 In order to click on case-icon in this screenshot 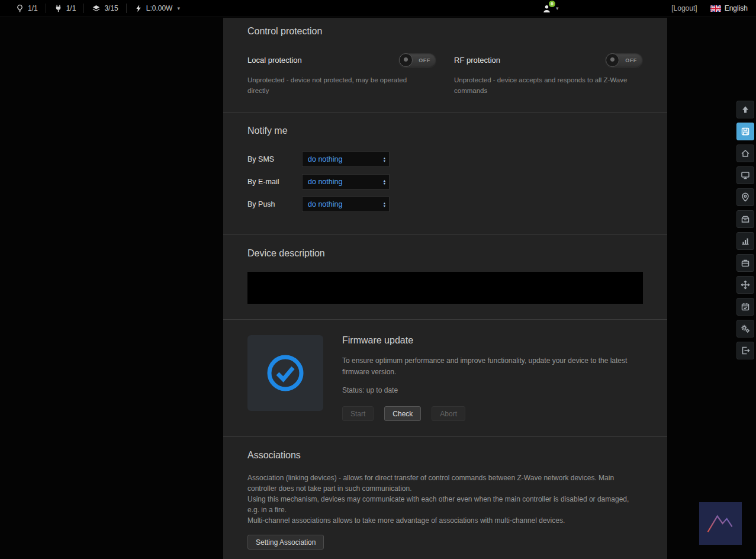, I will do `click(745, 263)`.